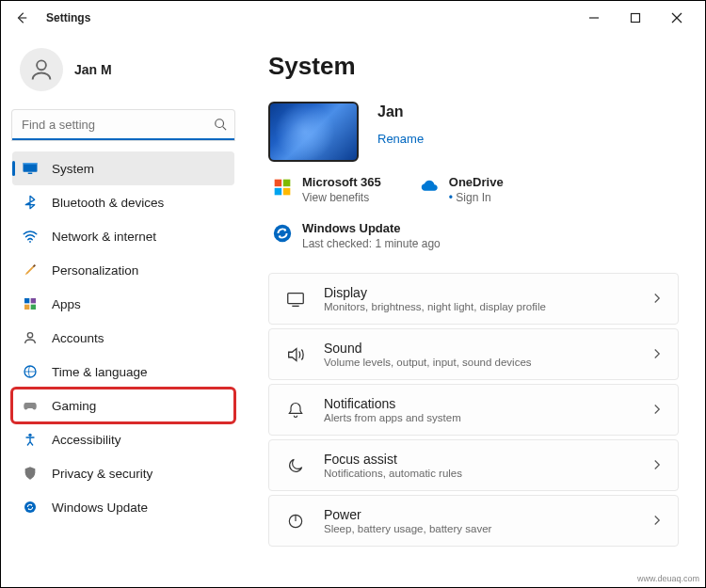 The width and height of the screenshot is (706, 588). I want to click on m365-title: Microsoft 365, so click(342, 183).